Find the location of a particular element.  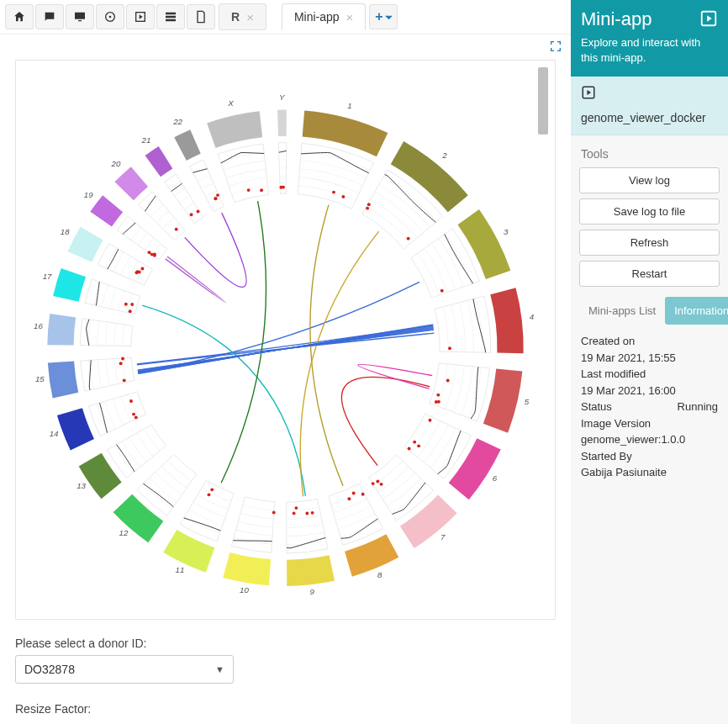

table-icon is located at coordinates (171, 17).